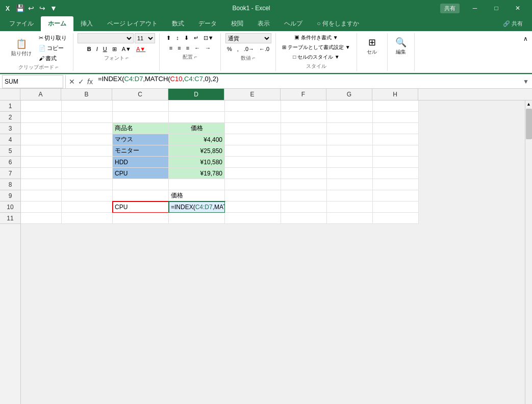 Image resolution: width=532 pixels, height=404 pixels. Describe the element at coordinates (87, 23) in the screenshot. I see `tab-insert: 挿入` at that location.